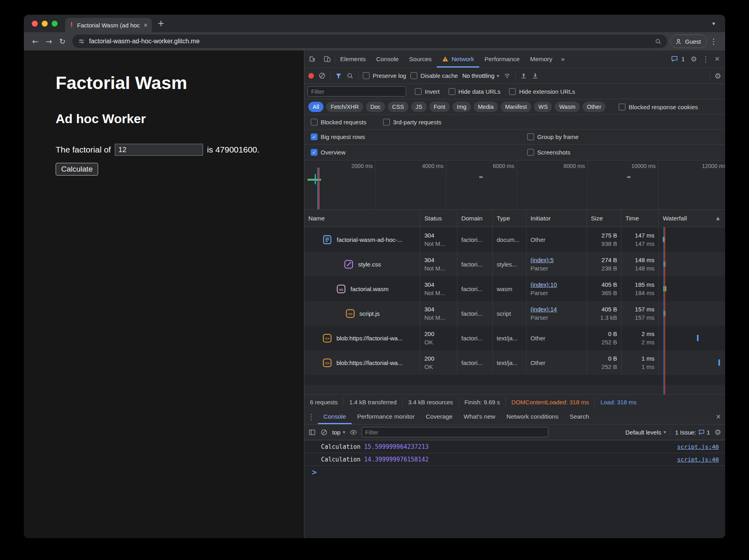 This screenshot has height=560, width=749. I want to click on export-har-icon, so click(535, 76).